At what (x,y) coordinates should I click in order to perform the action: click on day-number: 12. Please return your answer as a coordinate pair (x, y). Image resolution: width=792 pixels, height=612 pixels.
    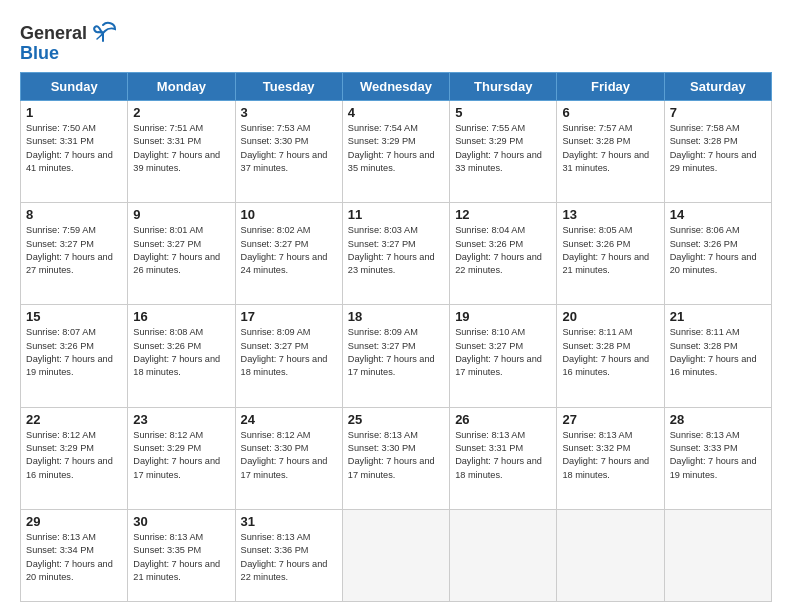
    Looking at the image, I should click on (503, 214).